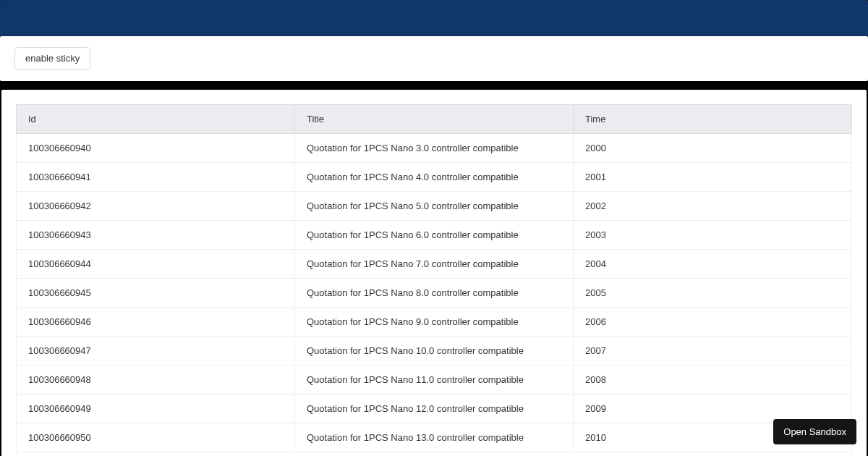 The width and height of the screenshot is (868, 456). Describe the element at coordinates (713, 235) in the screenshot. I see `table-cell-time: 2003` at that location.